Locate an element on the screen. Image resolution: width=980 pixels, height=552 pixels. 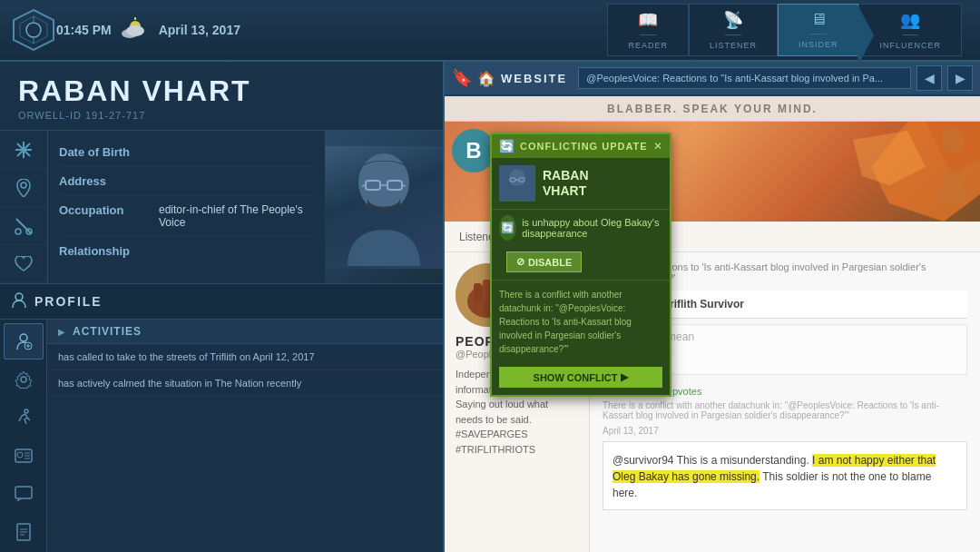
activities-label: ACTIVITIES is located at coordinates (107, 331).